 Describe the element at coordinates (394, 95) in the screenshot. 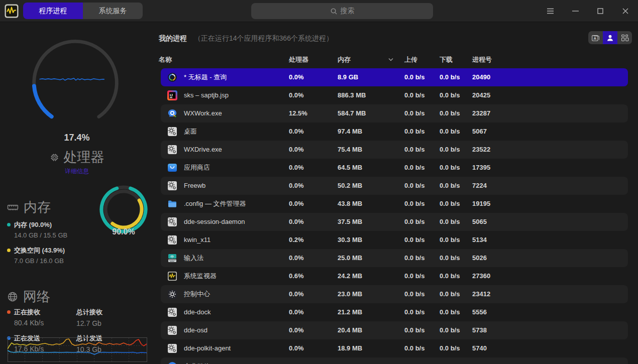

I see `table-row: IJsks – saptjb.jsp0.0%886.3 MB0.0 b/s0.0…` at that location.